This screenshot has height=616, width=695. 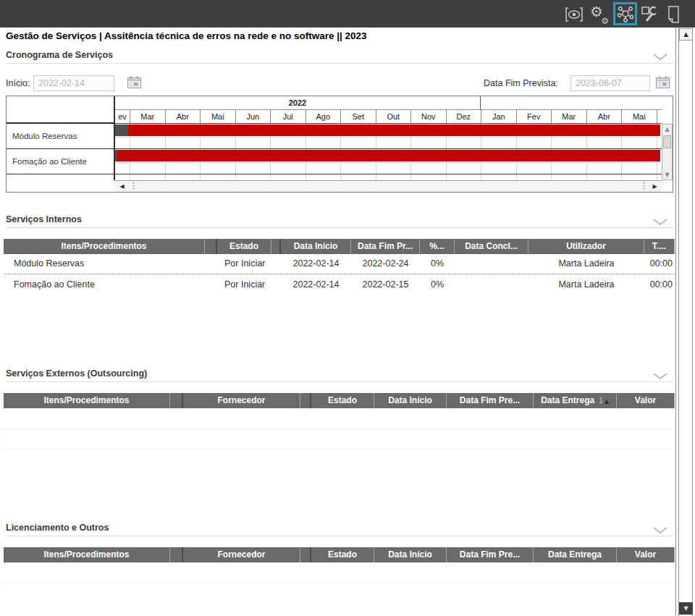 I want to click on col-utilizador: Utilizador, so click(x=586, y=246).